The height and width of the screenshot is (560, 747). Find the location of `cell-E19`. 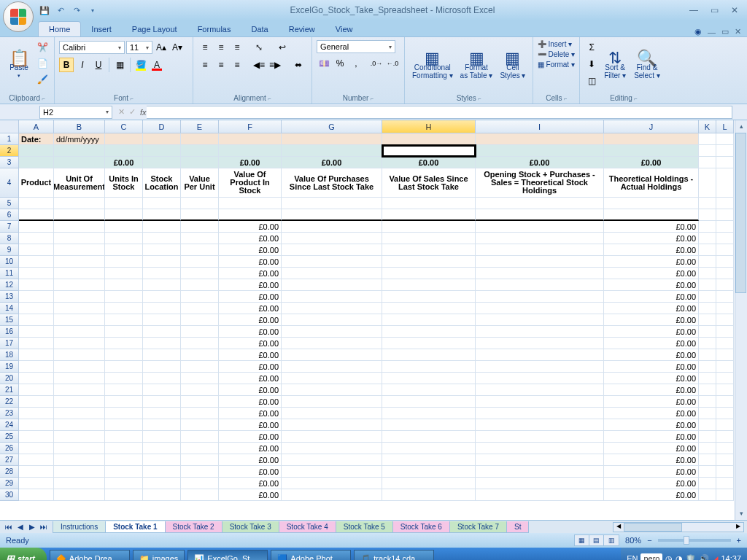

cell-E19 is located at coordinates (200, 367).